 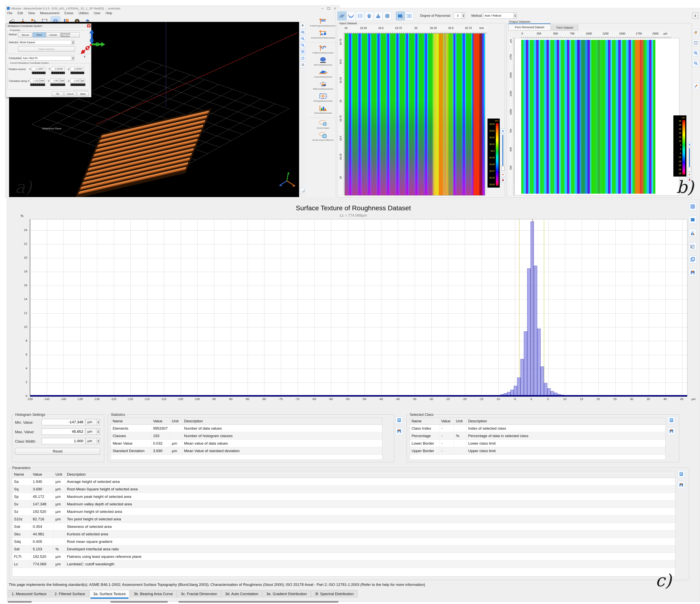 What do you see at coordinates (58, 73) in the screenshot?
I see `rotation-y-slider` at bounding box center [58, 73].